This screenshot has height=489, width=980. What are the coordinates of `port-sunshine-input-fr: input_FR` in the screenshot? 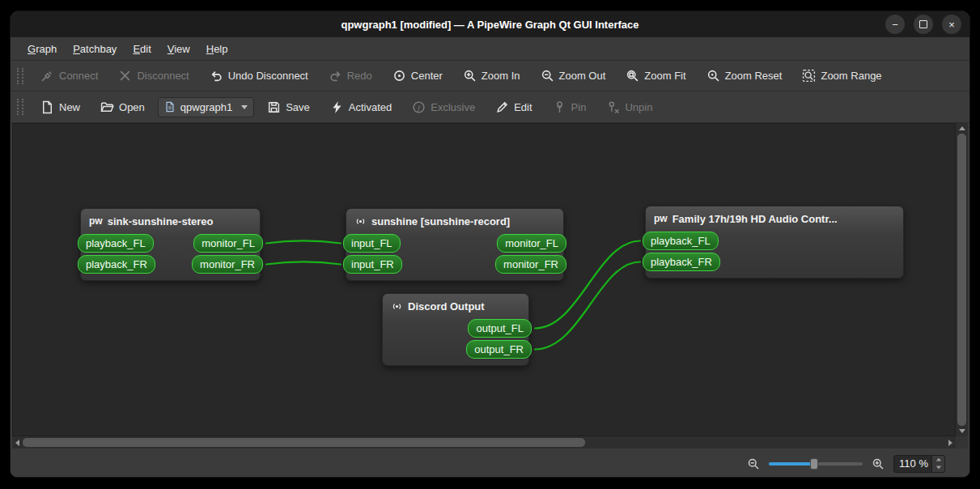 It's located at (372, 264).